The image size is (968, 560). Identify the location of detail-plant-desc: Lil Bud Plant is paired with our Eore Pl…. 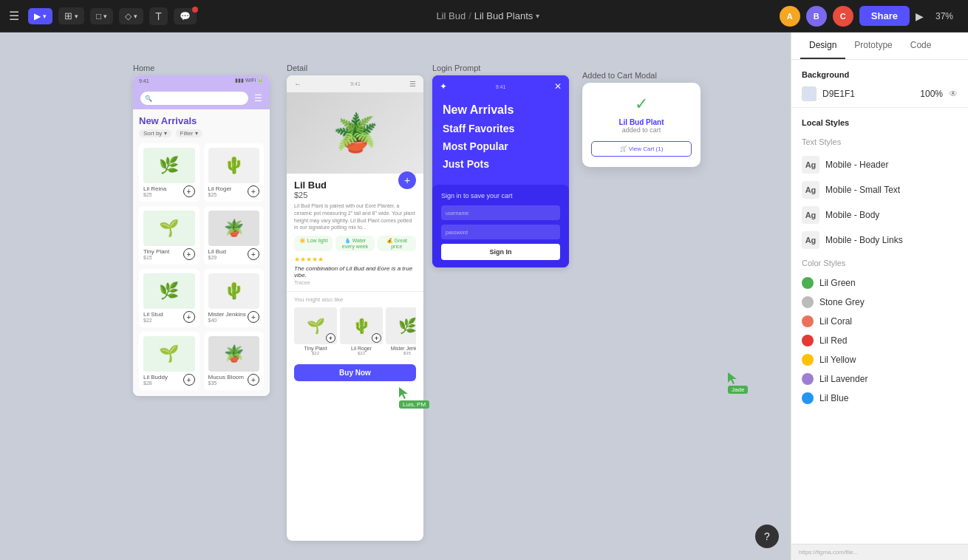
(355, 217).